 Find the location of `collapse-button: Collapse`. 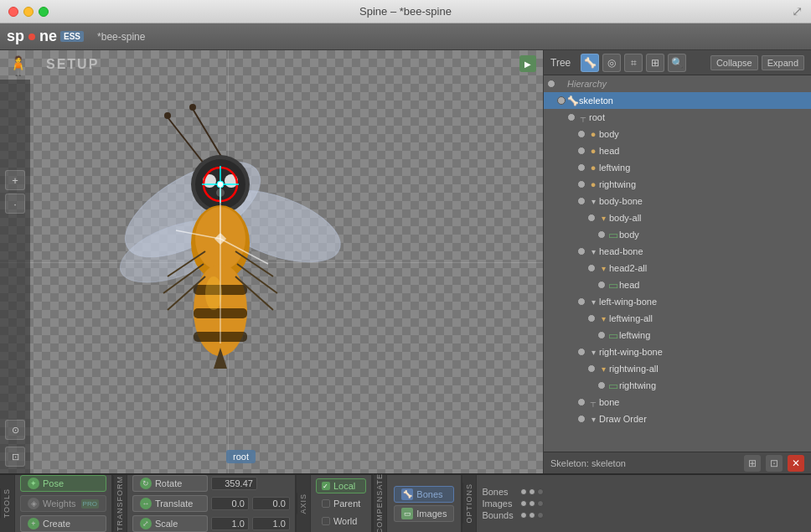

collapse-button: Collapse is located at coordinates (734, 63).